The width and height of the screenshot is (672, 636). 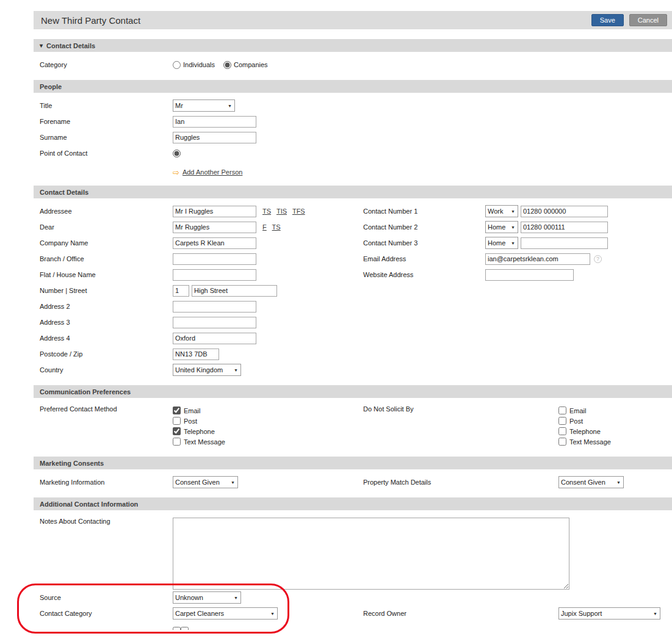 I want to click on contact-number1-input, so click(x=564, y=211).